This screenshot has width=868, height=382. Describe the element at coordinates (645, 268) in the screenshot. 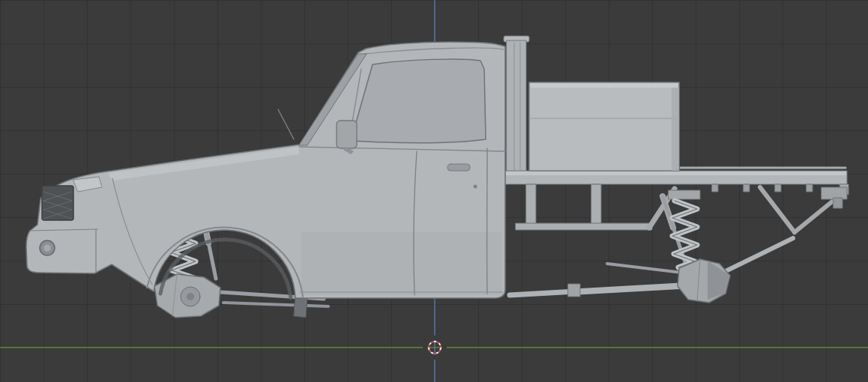

I see `rear-link-rod` at that location.